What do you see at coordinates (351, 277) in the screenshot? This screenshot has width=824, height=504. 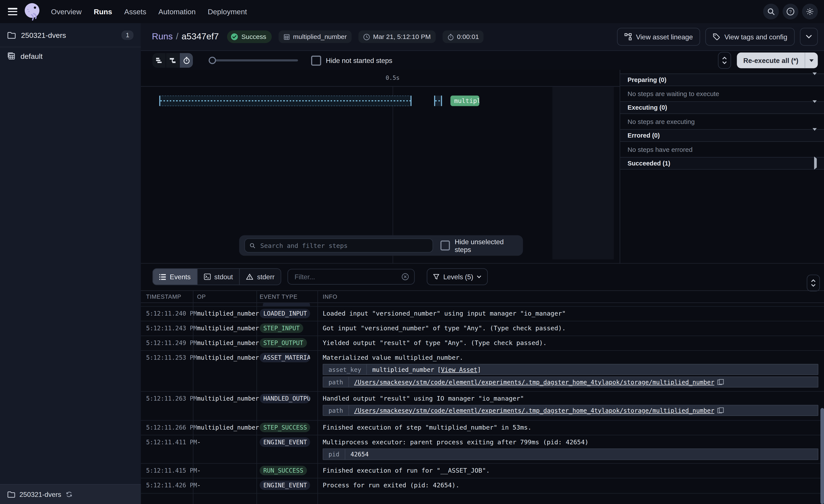 I see `log-filter-field` at bounding box center [351, 277].